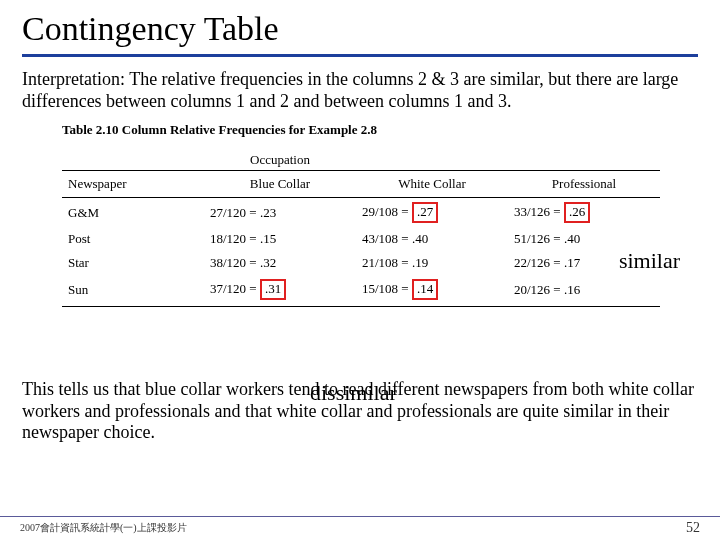  Describe the element at coordinates (361, 160) in the screenshot. I see `table-super-header: Occupation` at that location.